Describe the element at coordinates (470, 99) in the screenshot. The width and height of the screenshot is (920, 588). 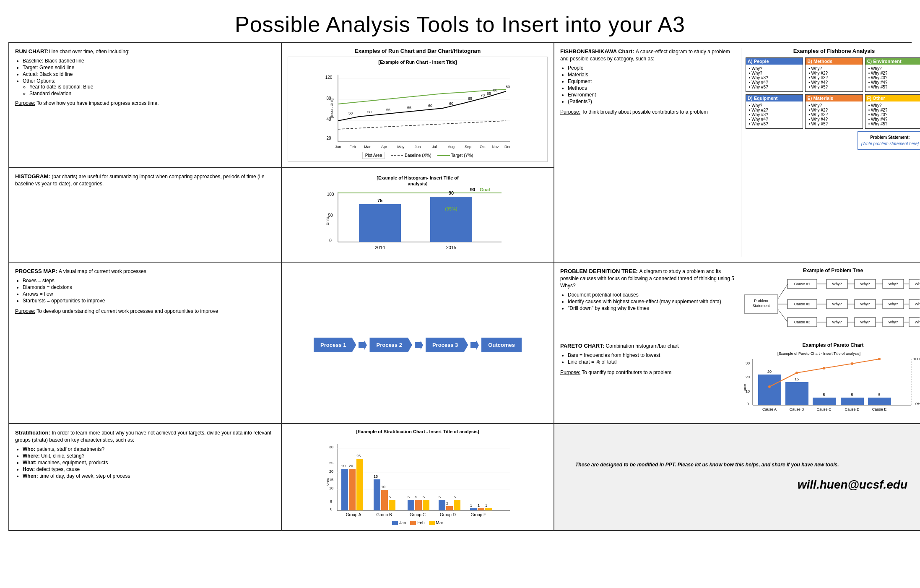
I see `svg-text: 65` at that location.